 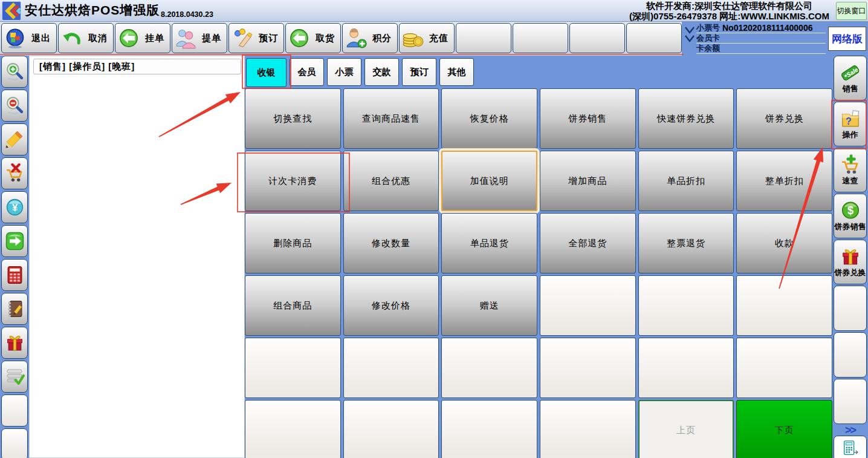 What do you see at coordinates (29, 38) in the screenshot?
I see `toolbar-button-exit: 退出` at bounding box center [29, 38].